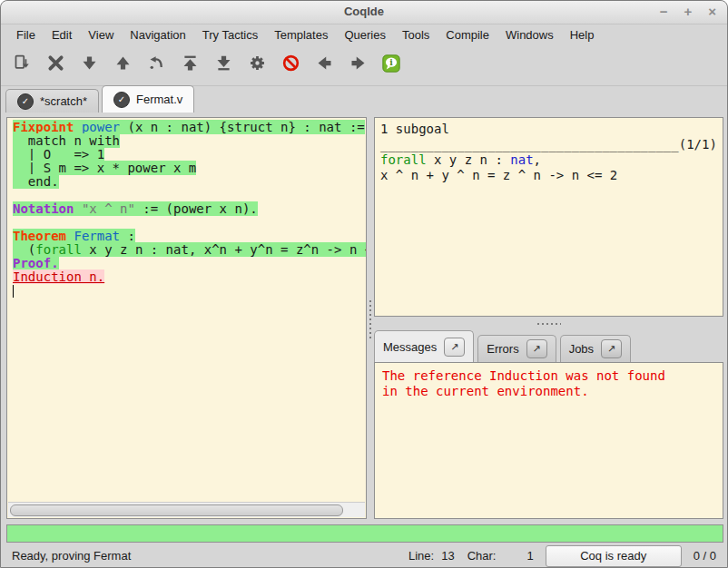 This screenshot has height=568, width=728. What do you see at coordinates (424, 347) in the screenshot?
I see `tab-messages: Messages↗` at bounding box center [424, 347].